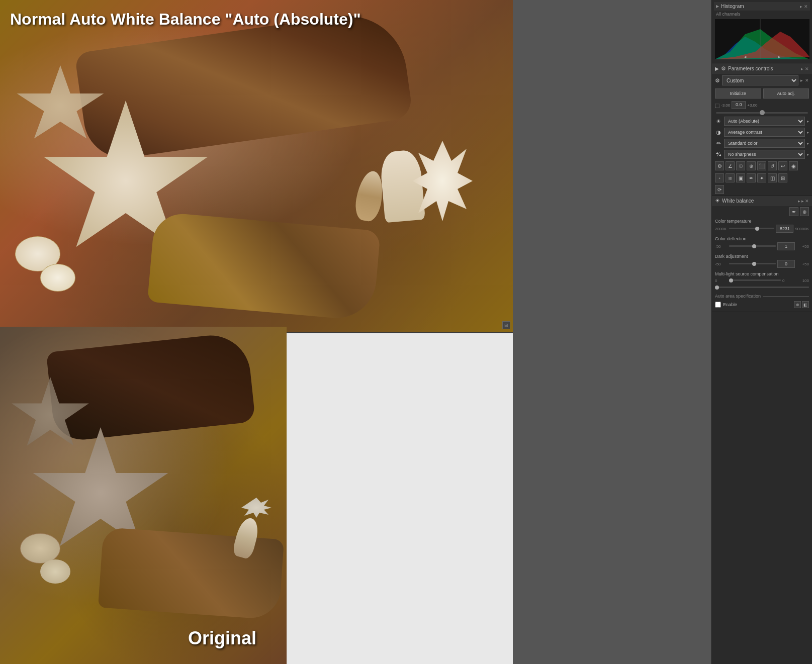  What do you see at coordinates (786, 264) in the screenshot?
I see `dark-adj-value` at bounding box center [786, 264].